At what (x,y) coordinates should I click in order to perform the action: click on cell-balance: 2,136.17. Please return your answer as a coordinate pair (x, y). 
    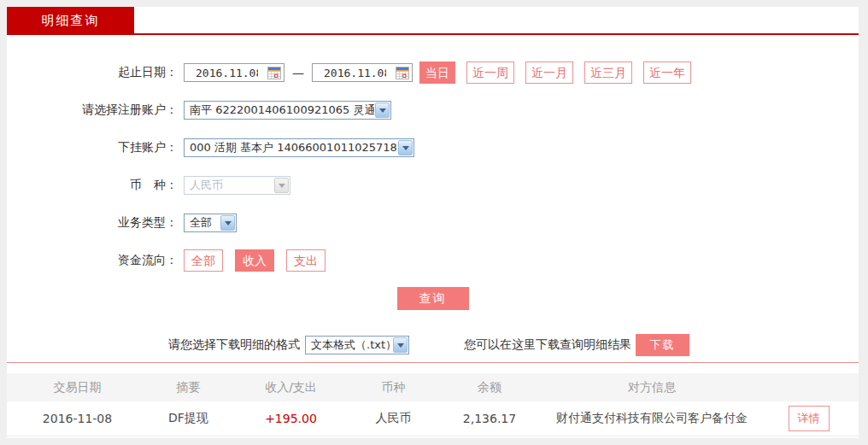
    Looking at the image, I should click on (490, 419).